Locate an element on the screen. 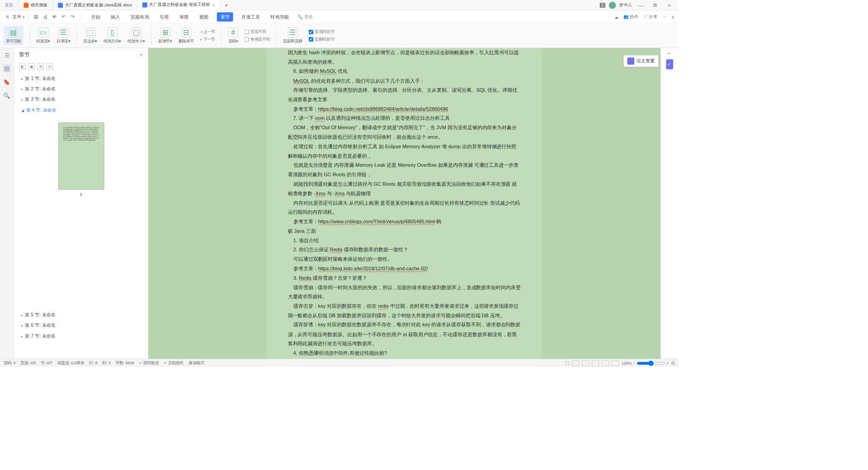  menu-icon: ≡ is located at coordinates (7, 17).